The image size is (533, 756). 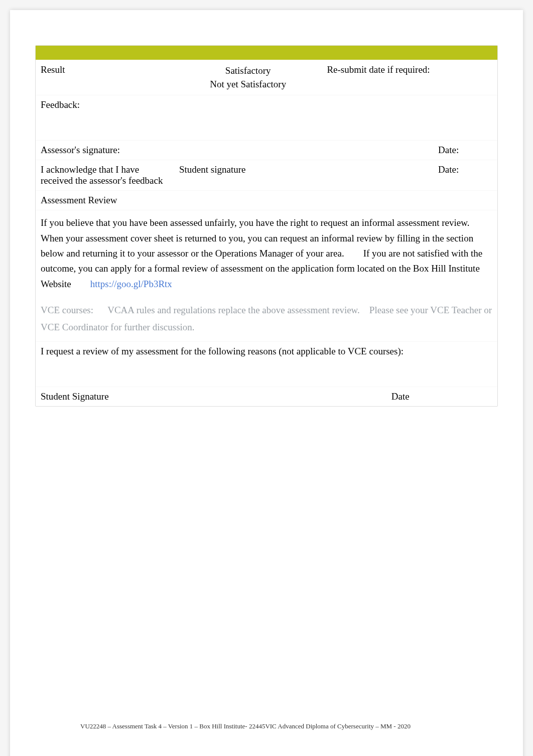 I want to click on feedback-row: Feedback:, so click(x=266, y=118).